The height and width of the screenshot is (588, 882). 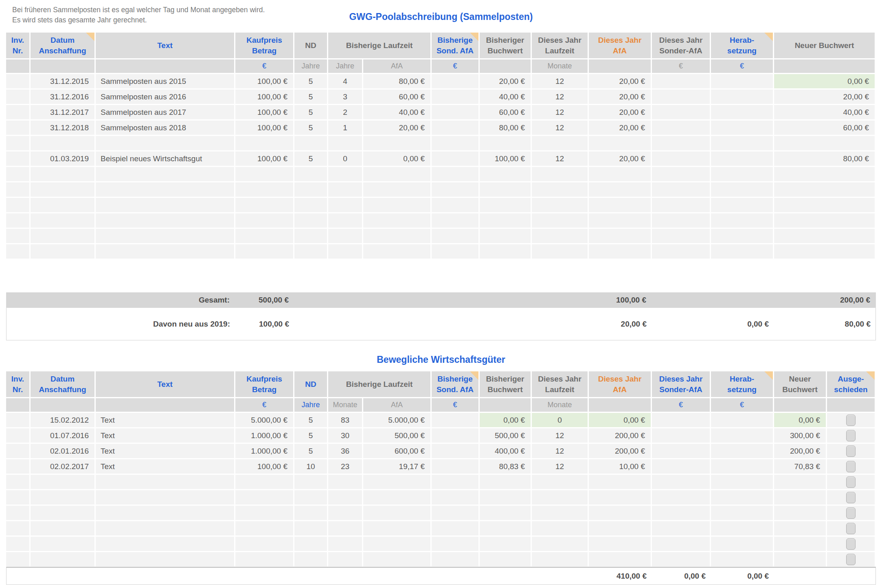 I want to click on column-header-dieses-jahr-afa: Dieses Jahr AfA, so click(x=621, y=46).